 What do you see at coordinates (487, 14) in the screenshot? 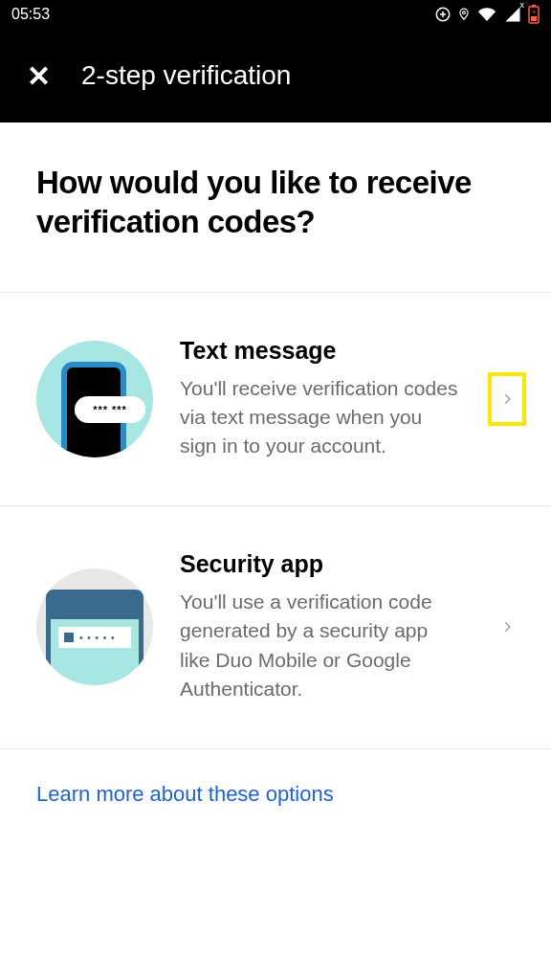
I see `status-icons: x +` at bounding box center [487, 14].